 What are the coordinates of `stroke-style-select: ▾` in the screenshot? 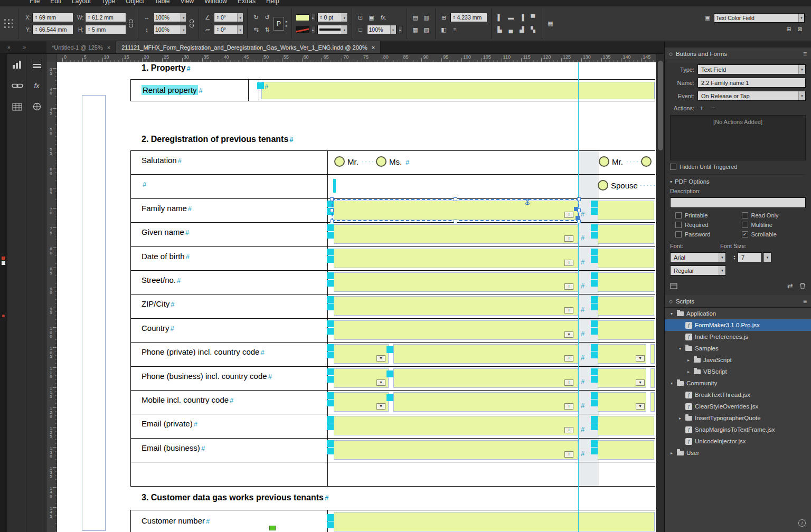 It's located at (333, 30).